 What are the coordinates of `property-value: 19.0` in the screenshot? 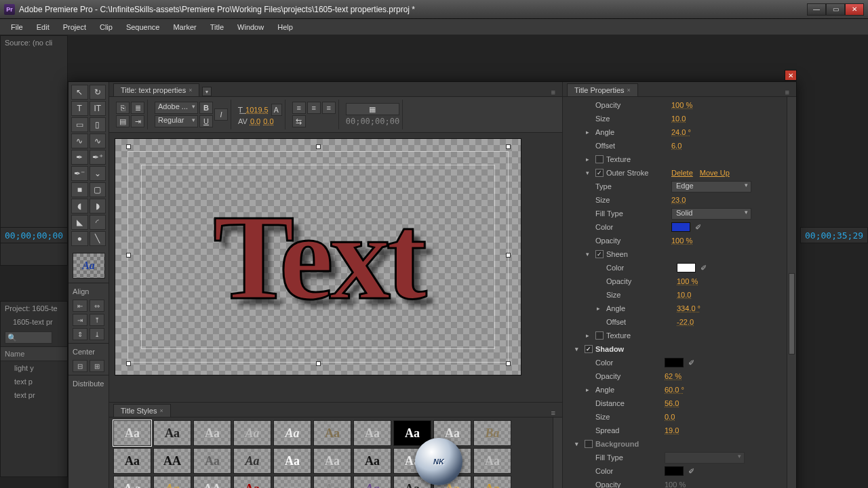 It's located at (671, 430).